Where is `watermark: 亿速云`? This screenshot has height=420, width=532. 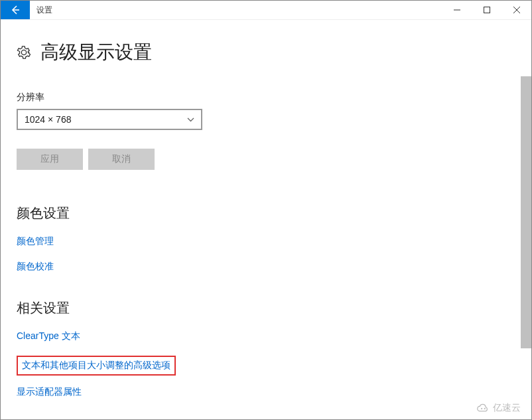
watermark: 亿速云 is located at coordinates (498, 408).